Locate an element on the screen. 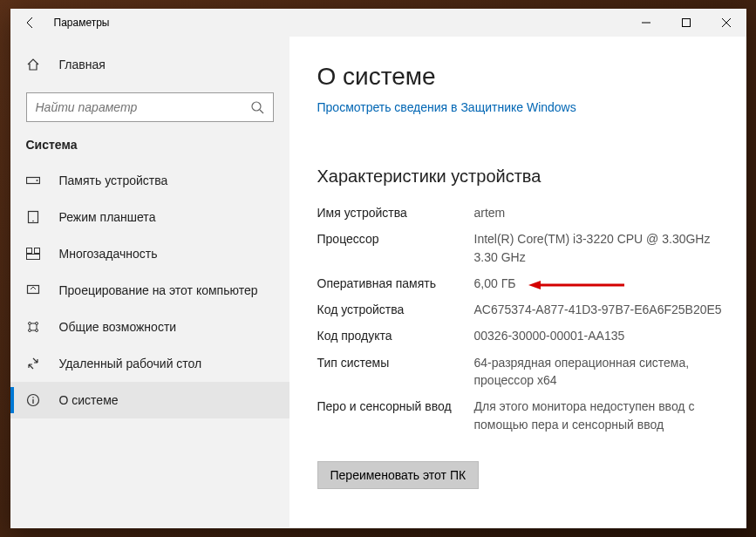 This screenshot has height=537, width=756. minimize-button is located at coordinates (646, 23).